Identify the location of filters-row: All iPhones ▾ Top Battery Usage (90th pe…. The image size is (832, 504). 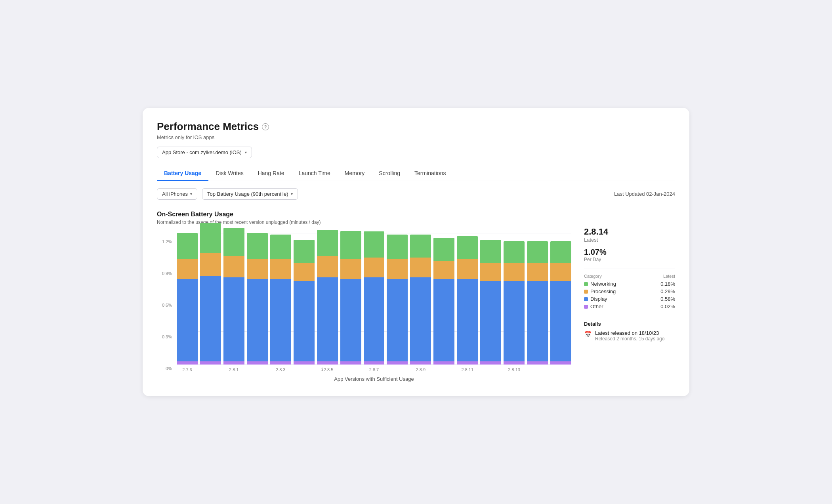
(416, 194).